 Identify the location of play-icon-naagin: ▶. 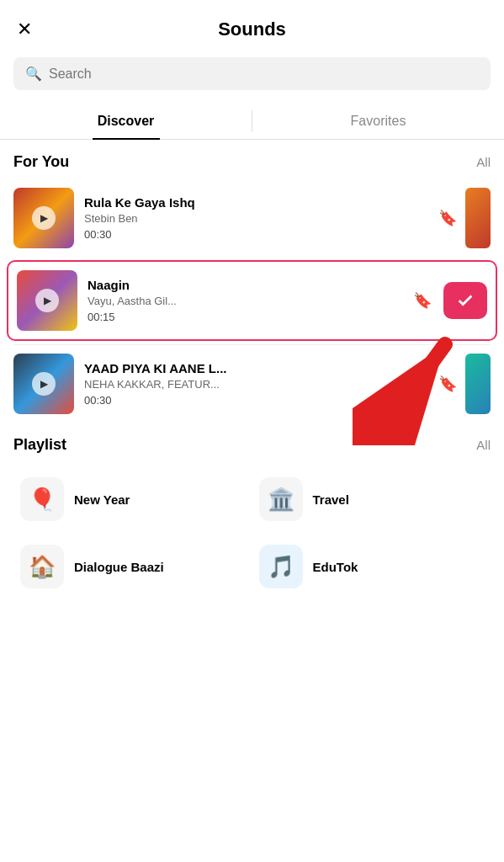
(47, 301).